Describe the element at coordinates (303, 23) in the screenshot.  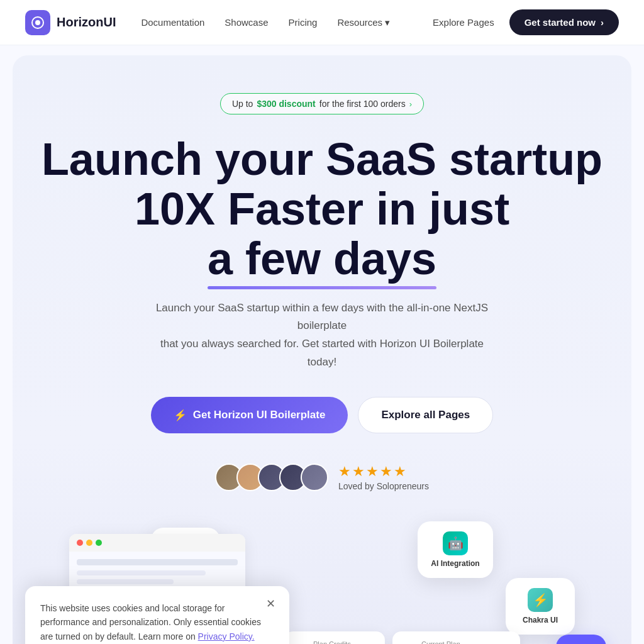
I see `nav-pricing: Pricing` at that location.